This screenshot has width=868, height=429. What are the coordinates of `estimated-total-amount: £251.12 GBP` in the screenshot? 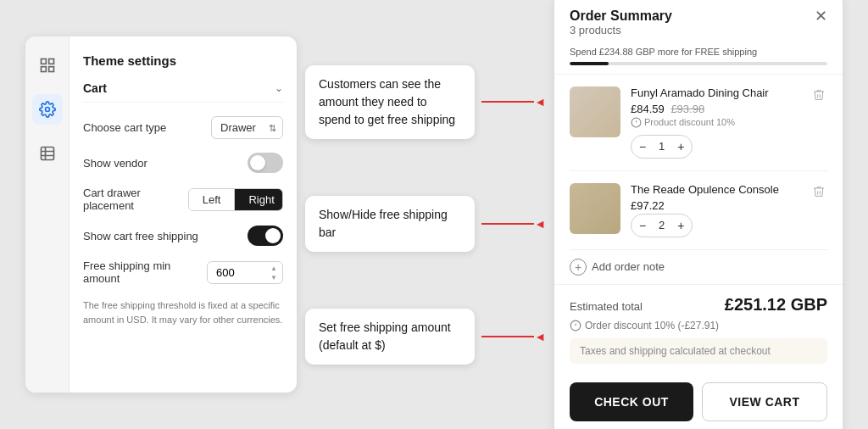 It's located at (776, 305).